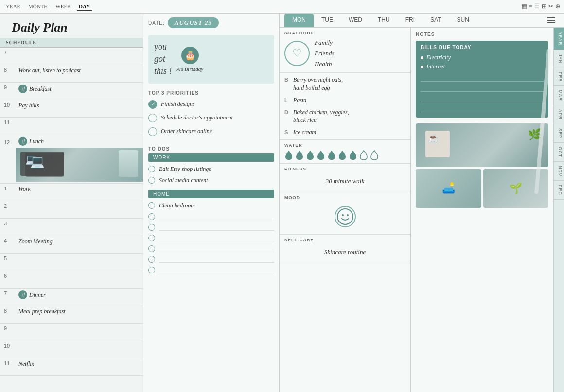 The height and width of the screenshot is (392, 564). I want to click on sidebar-tab-sep: SEP, so click(559, 134).